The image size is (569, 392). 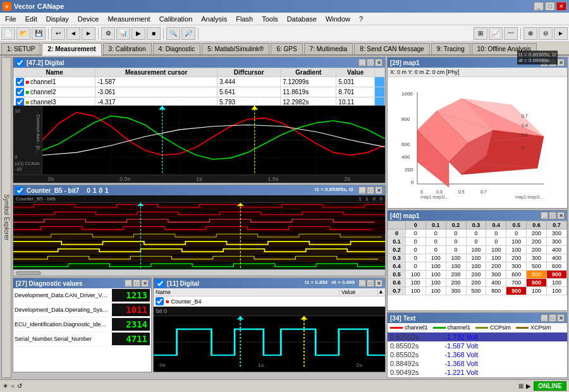 I want to click on menu-file: File, so click(x=11, y=19).